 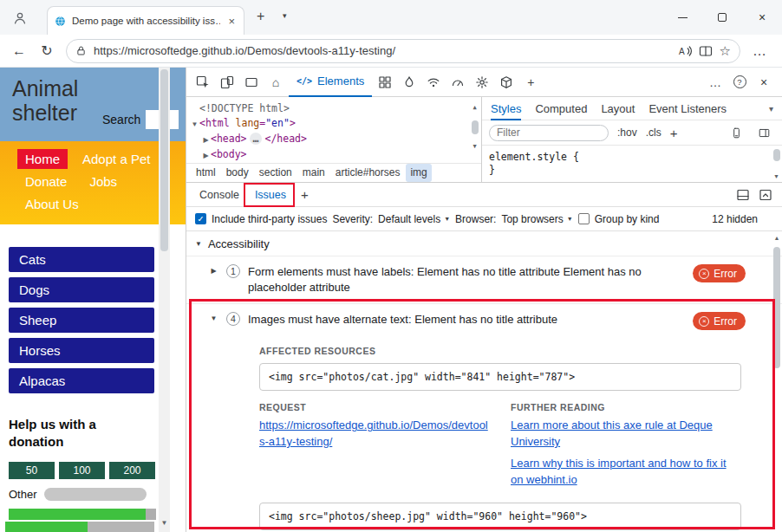 What do you see at coordinates (314, 173) in the screenshot?
I see `breadcrumb-main: main` at bounding box center [314, 173].